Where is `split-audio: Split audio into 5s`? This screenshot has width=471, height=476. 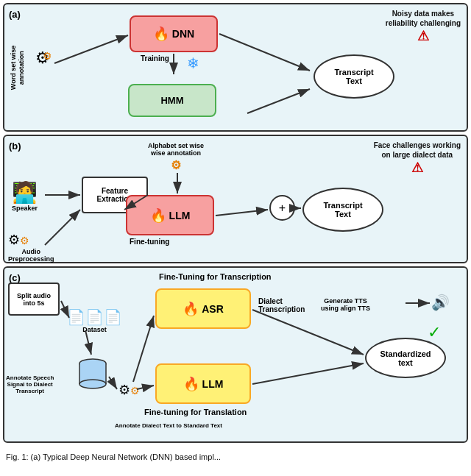 split-audio: Split audio into 5s is located at coordinates (34, 299).